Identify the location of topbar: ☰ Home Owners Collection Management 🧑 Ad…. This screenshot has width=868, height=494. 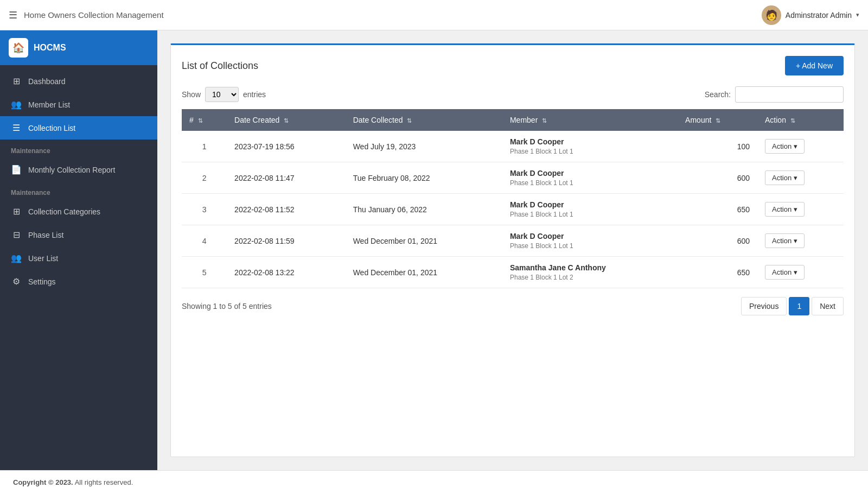
(434, 15).